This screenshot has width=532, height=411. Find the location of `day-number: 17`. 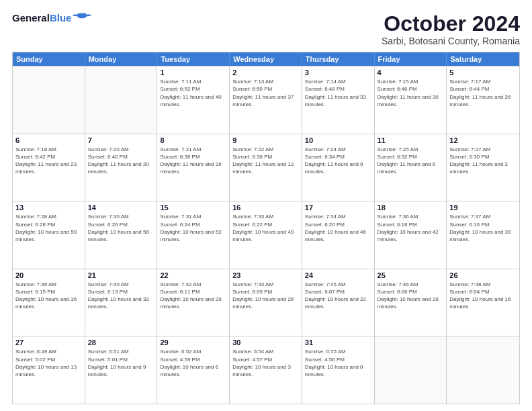

day-number: 17 is located at coordinates (339, 208).